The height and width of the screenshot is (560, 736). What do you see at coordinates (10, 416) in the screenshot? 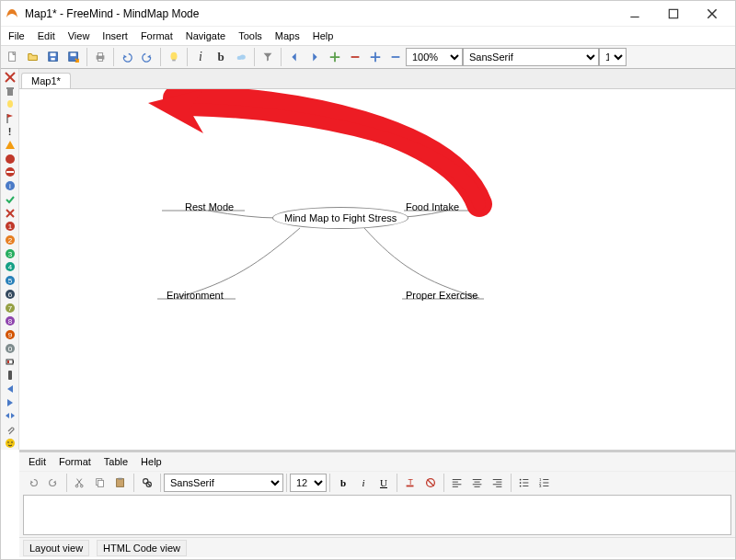
I see `arrows-icon` at bounding box center [10, 416].